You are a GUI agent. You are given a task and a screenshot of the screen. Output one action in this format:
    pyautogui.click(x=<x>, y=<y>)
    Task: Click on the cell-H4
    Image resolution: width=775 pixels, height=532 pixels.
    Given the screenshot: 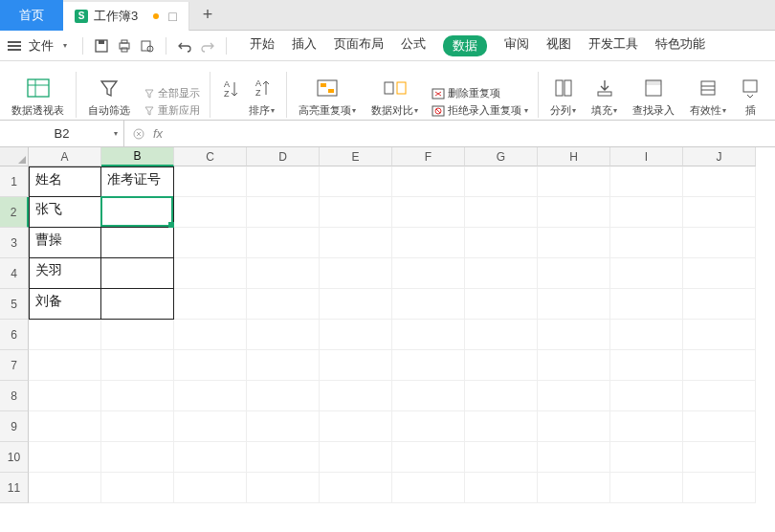 What is the action you would take?
    pyautogui.click(x=574, y=274)
    